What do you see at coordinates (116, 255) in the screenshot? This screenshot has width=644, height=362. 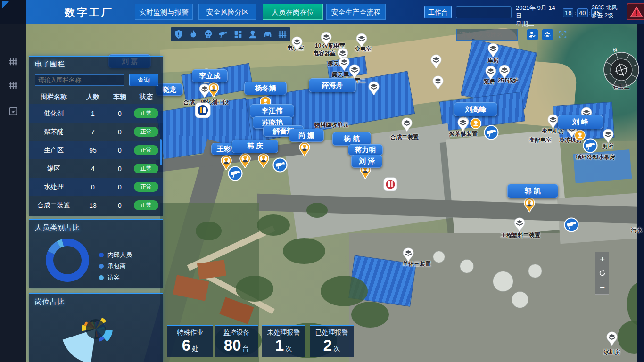 I see `legend-item: 内部人员` at bounding box center [116, 255].